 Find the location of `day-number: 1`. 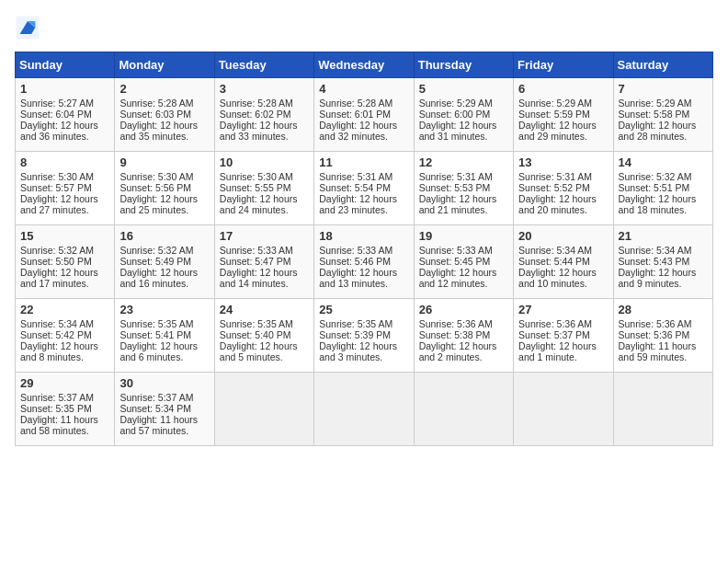

day-number: 1 is located at coordinates (64, 88).